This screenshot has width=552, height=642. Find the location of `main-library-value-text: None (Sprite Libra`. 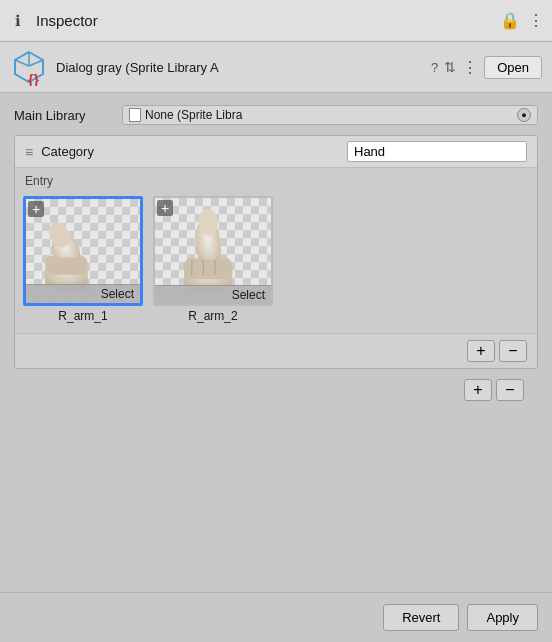

main-library-value-text: None (Sprite Libra is located at coordinates (194, 115).